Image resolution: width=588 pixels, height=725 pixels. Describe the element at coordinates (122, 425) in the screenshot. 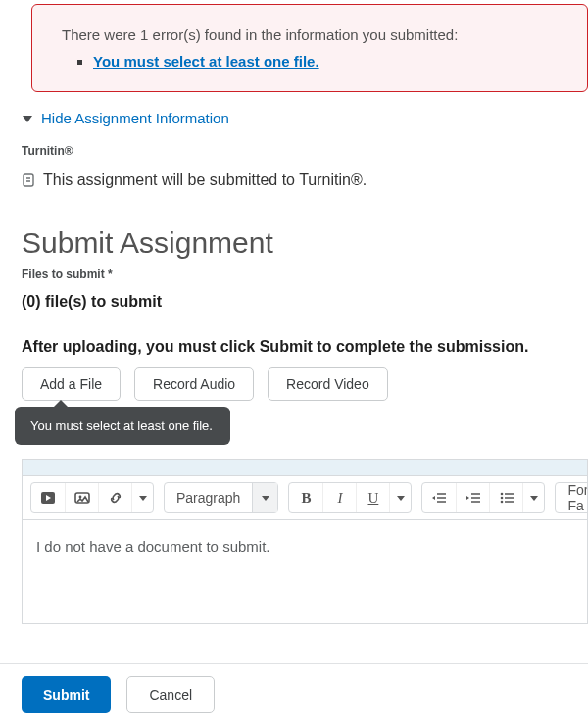

I see `validation-tooltip: You must select at least one file.` at that location.